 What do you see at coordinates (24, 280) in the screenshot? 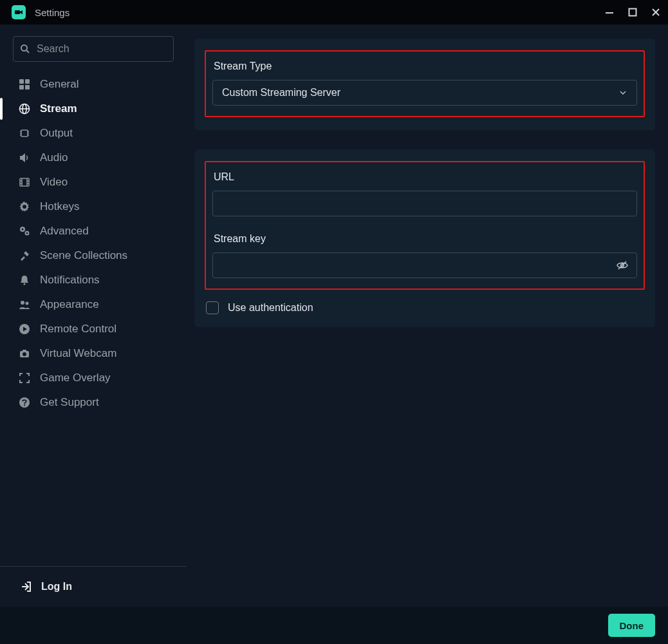
I see `bell-icon` at bounding box center [24, 280].